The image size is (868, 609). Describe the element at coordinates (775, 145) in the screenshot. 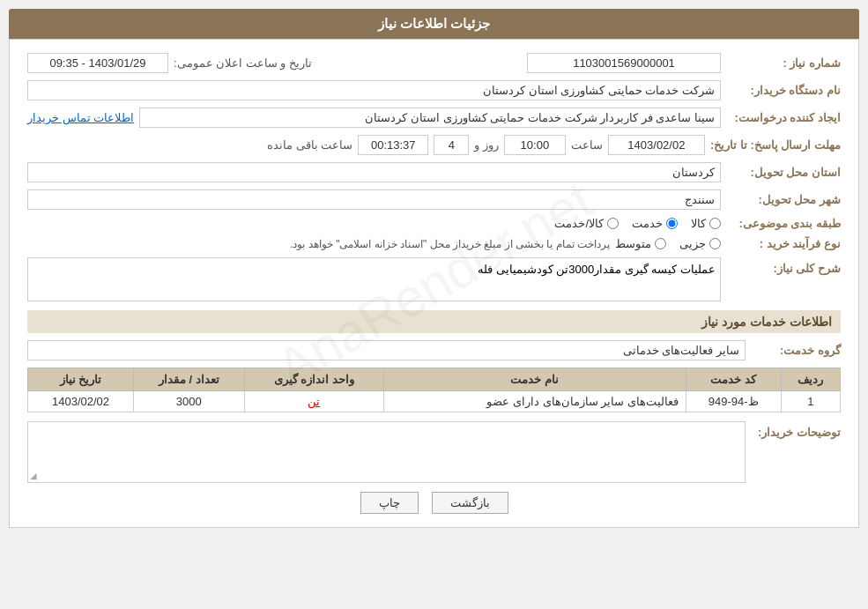

I see `deadline-label: مهلت ارسال پاسخ: تا تاریخ:` at that location.